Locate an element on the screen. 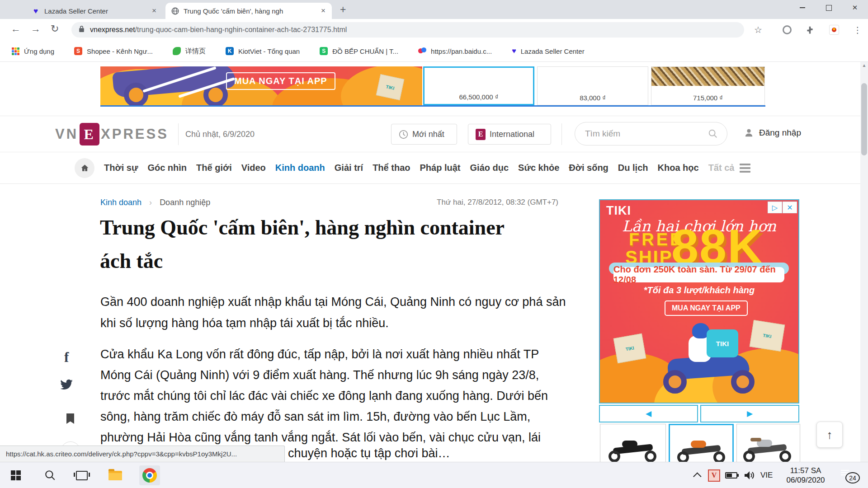 The width and height of the screenshot is (868, 488). login-button: Đăng nhập is located at coordinates (772, 133).